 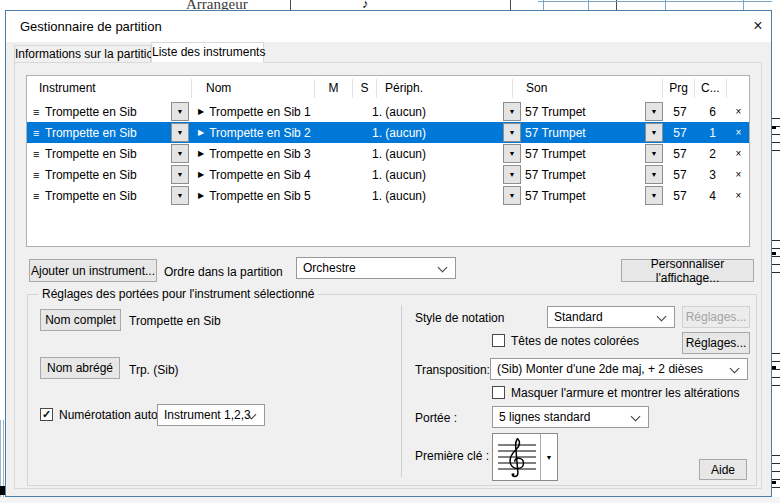 I want to click on header-s: S, so click(x=365, y=88).